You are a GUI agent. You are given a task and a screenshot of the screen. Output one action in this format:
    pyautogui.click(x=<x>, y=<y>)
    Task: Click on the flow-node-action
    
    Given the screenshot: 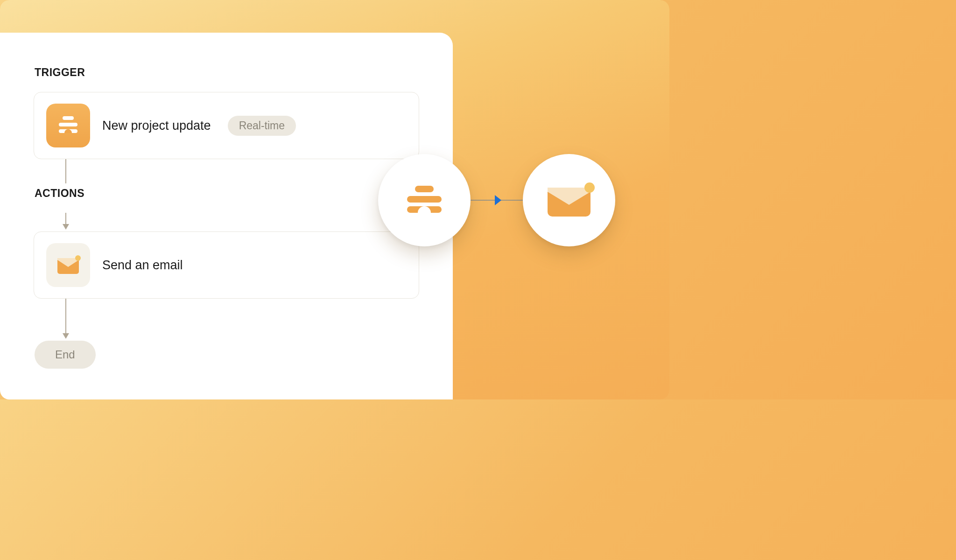 What is the action you would take?
    pyautogui.click(x=569, y=200)
    